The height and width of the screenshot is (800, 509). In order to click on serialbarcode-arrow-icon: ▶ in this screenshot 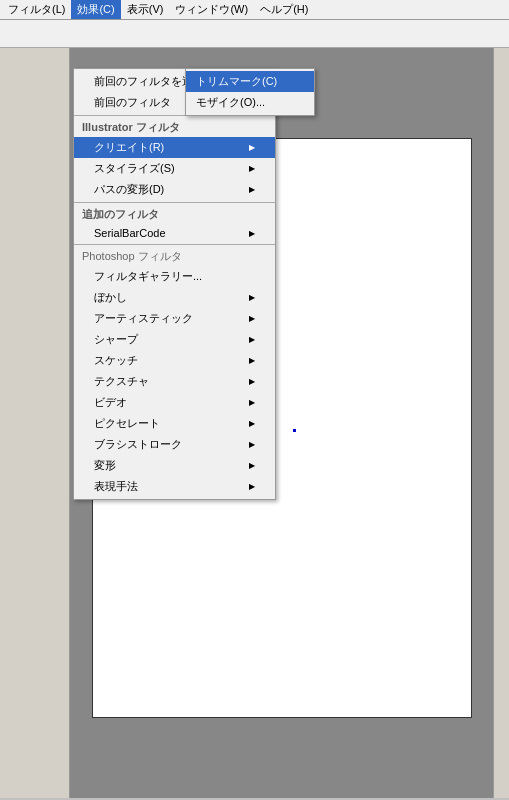, I will do `click(252, 234)`.